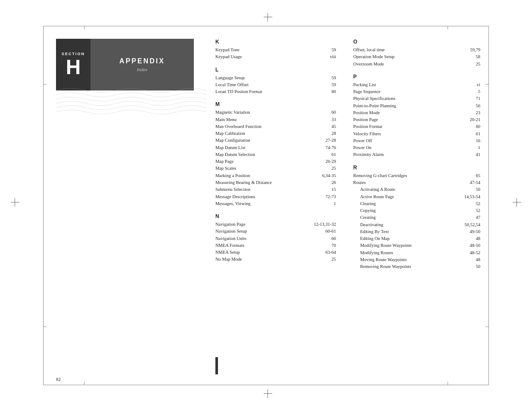 Image resolution: width=532 pixels, height=411 pixels. Describe the element at coordinates (276, 162) in the screenshot. I see `entry-map-page: Map Page 26-29` at that location.